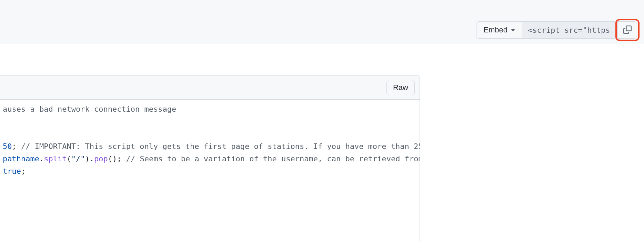 Image resolution: width=644 pixels, height=242 pixels. I want to click on code-token-method: pop, so click(101, 159).